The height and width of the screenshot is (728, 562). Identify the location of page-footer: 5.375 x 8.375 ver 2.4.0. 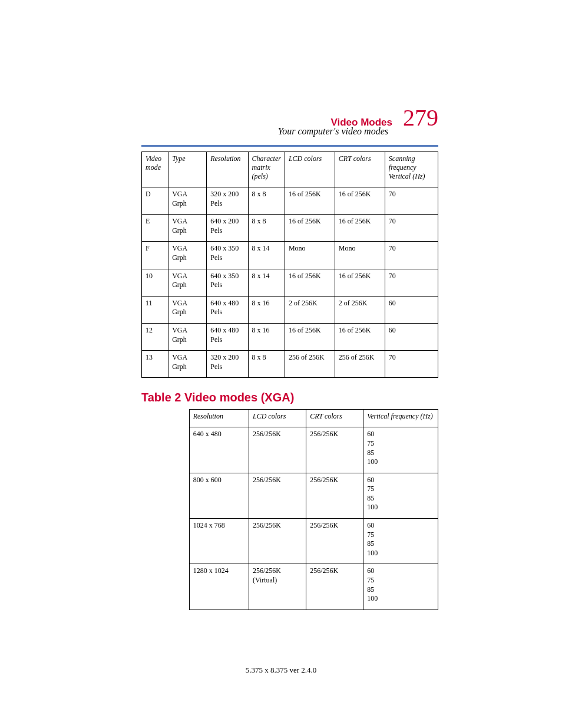
(281, 670).